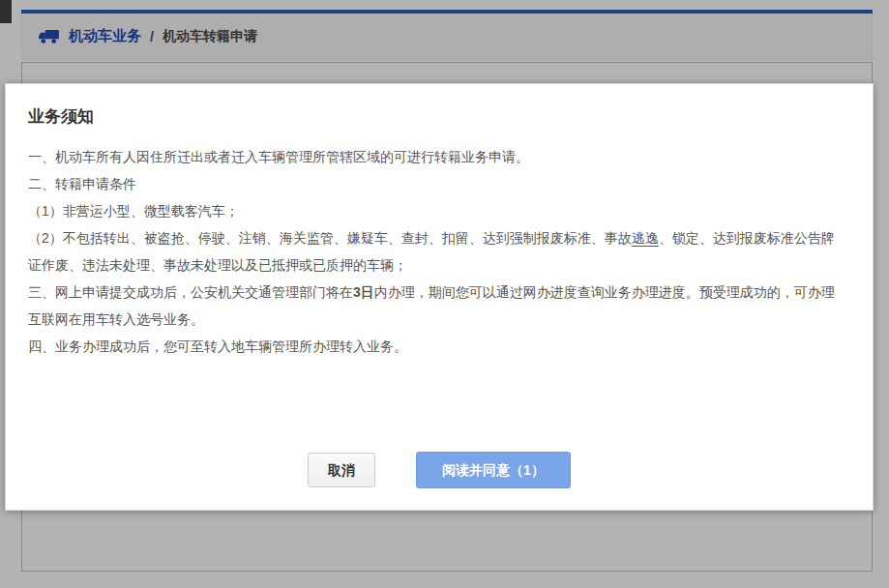  What do you see at coordinates (439, 470) in the screenshot?
I see `modal-button-row: 取消 阅读并同意（1）` at bounding box center [439, 470].